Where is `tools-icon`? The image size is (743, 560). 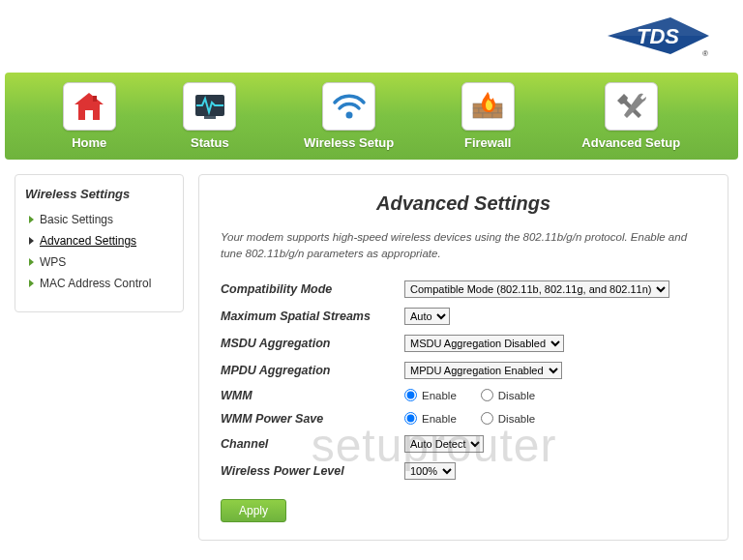 tools-icon is located at coordinates (631, 106).